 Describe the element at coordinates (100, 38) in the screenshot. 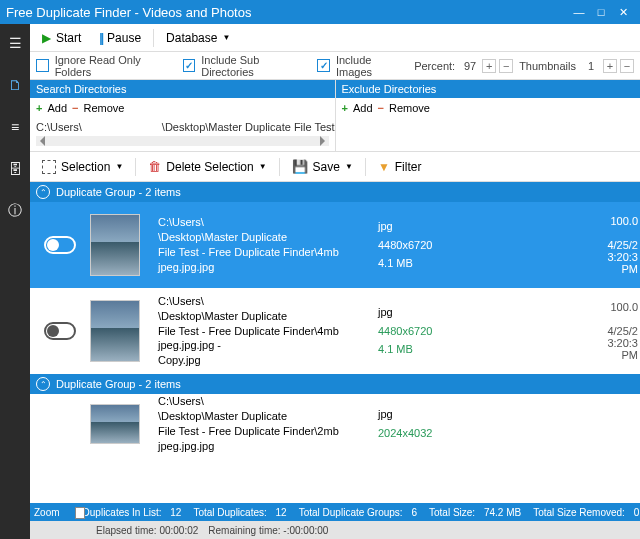

I see `pause-icon: ||` at that location.